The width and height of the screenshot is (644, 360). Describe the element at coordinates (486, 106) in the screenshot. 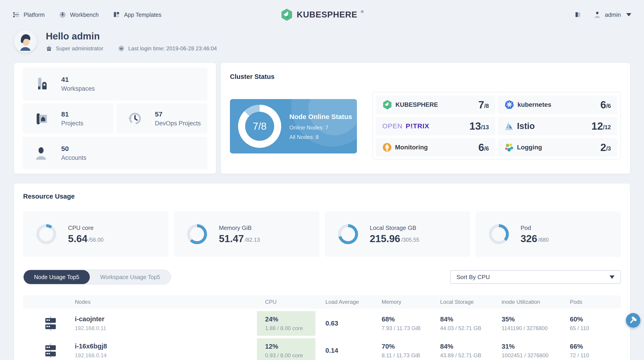

I see `value-total: /8` at that location.